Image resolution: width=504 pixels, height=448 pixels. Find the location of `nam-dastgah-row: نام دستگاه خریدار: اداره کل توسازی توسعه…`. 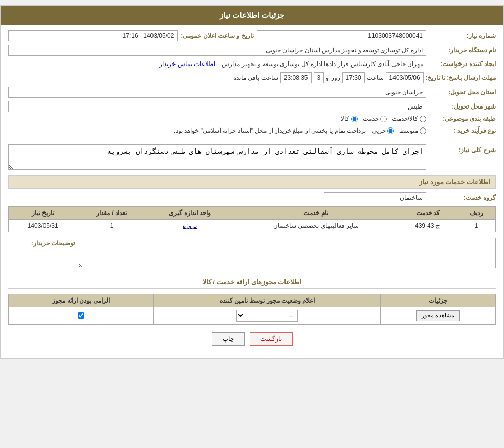

nam-dastgah-row: نام دستگاه خریدار: اداره کل توسازی توسعه… is located at coordinates (252, 50).